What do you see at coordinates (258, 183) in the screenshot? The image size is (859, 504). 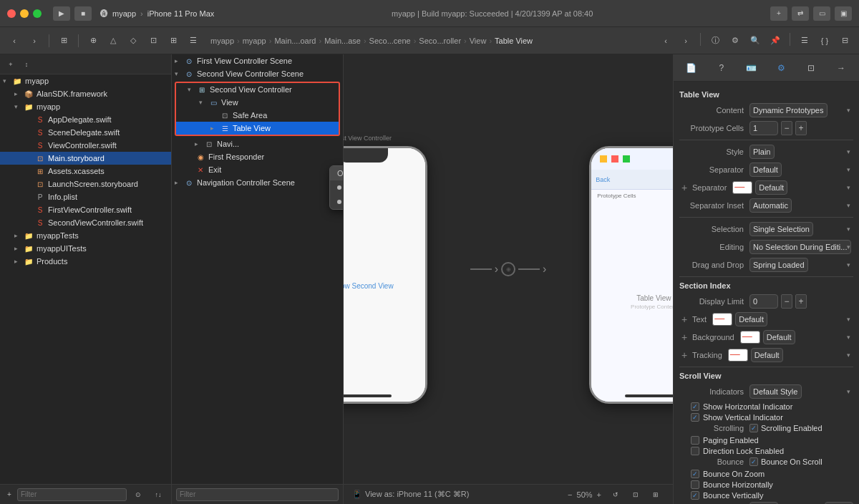 I see `outline-nav-scene: ▸ ⊙ Navigation Controller Scene` at bounding box center [258, 183].